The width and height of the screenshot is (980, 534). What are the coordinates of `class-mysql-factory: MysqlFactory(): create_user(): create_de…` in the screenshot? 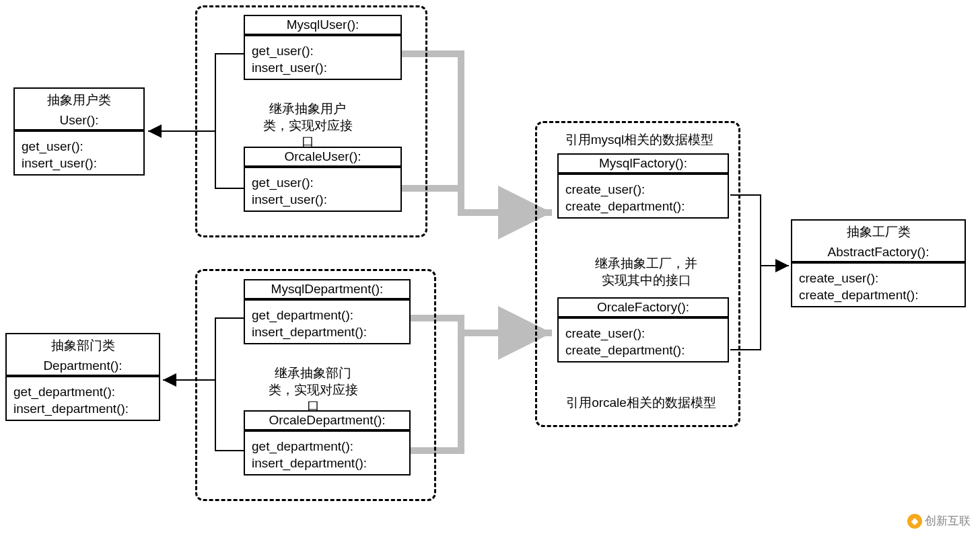 It's located at (643, 186).